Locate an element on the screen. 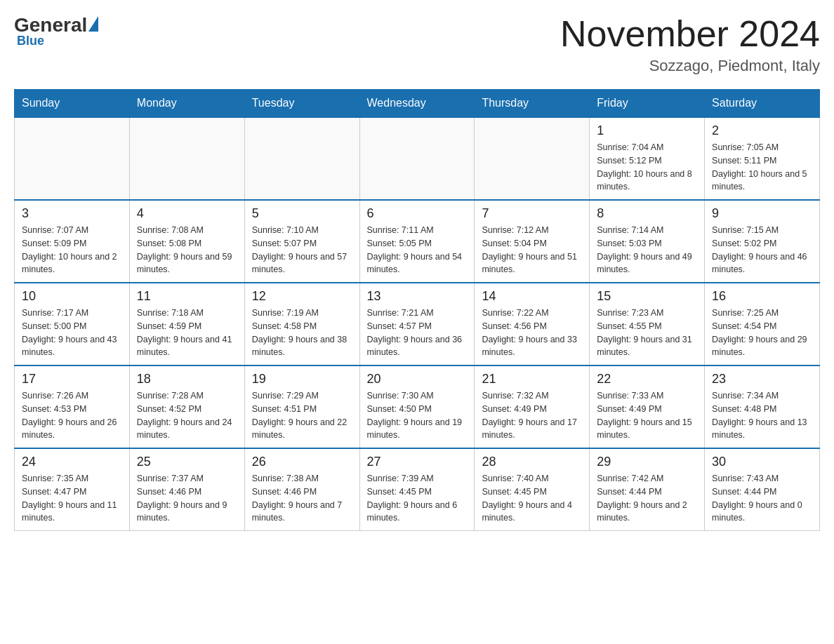  day-number: 13 is located at coordinates (417, 296).